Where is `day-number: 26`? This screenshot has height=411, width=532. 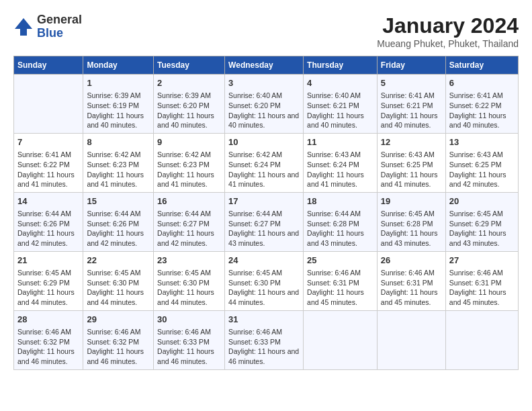 day-number: 26 is located at coordinates (411, 261).